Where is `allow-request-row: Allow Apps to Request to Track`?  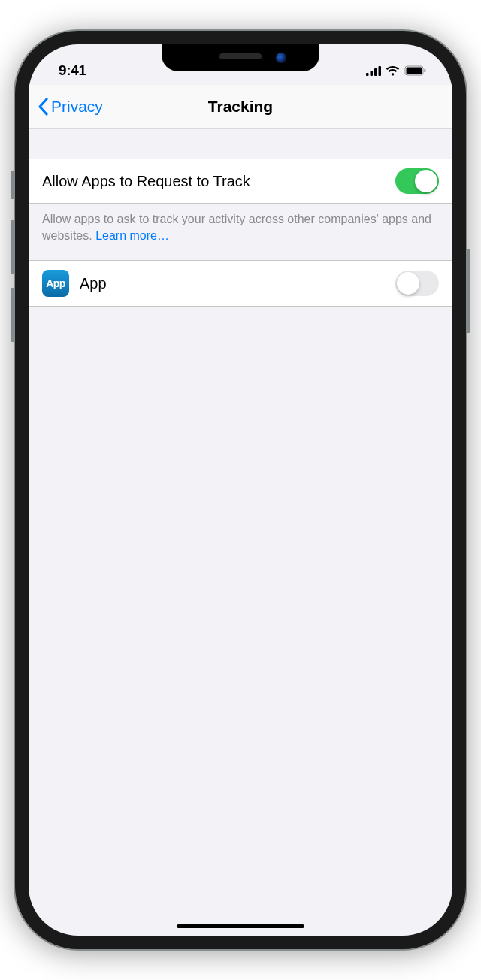 allow-request-row: Allow Apps to Request to Track is located at coordinates (240, 181).